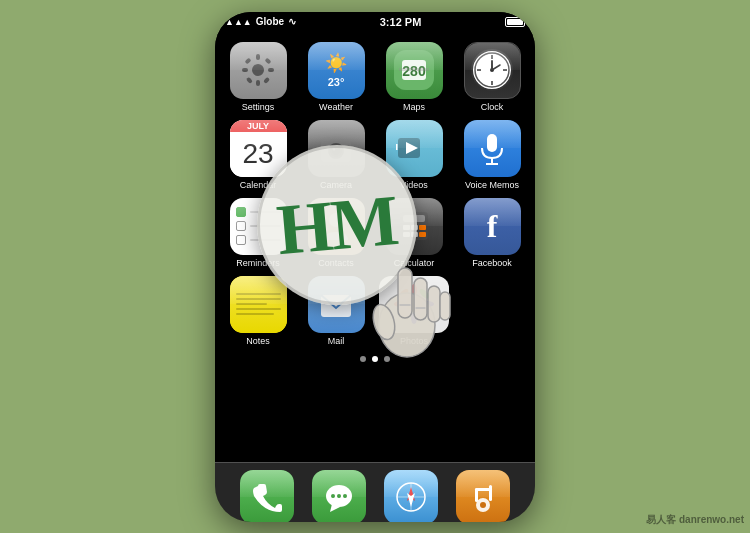 The height and width of the screenshot is (533, 750). Describe the element at coordinates (414, 70) in the screenshot. I see `maps-icon: 280` at that location.